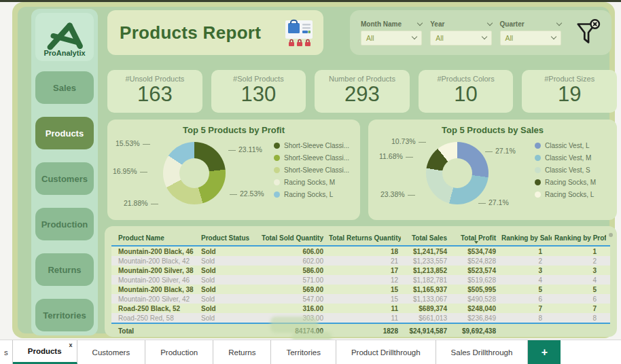 This screenshot has width=621, height=364. I want to click on table-row: Mountain-200 Silver, 38 Sold 586.00 17 $…, so click(361, 270).